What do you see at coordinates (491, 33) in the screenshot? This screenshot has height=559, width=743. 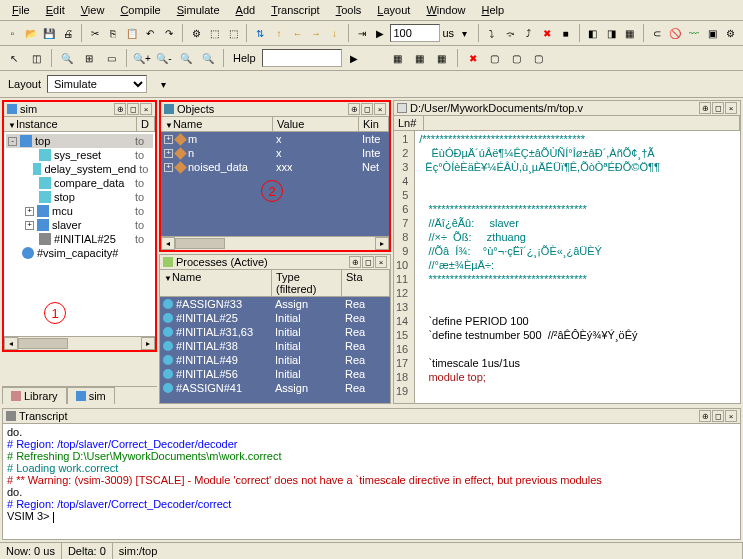 I see `step-into-icon: ⤵` at bounding box center [491, 33].